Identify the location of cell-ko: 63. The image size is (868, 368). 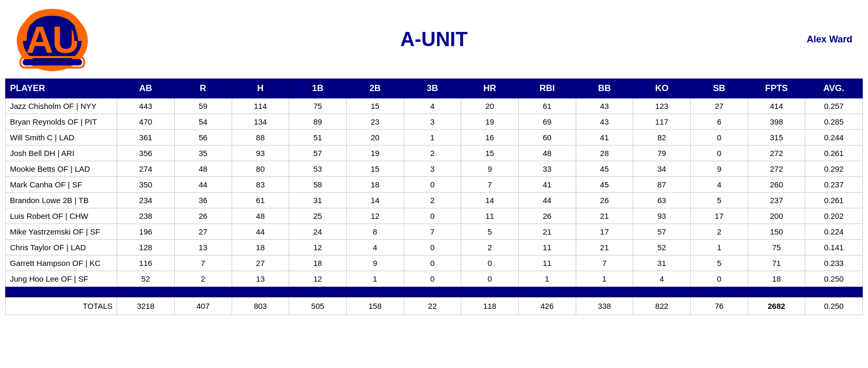
(662, 200).